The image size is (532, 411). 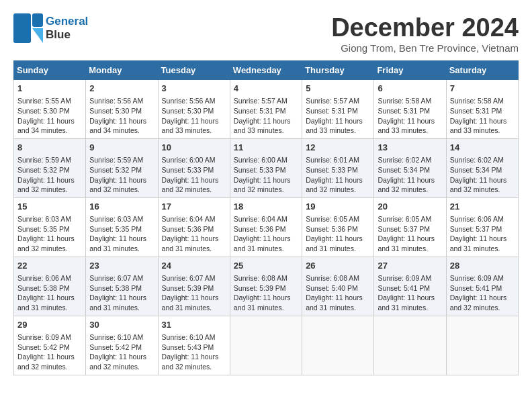 I want to click on day-detail: Sunrise: 6:10 AM Sunset: 5:43 PM Dayligh…, so click(x=194, y=352).